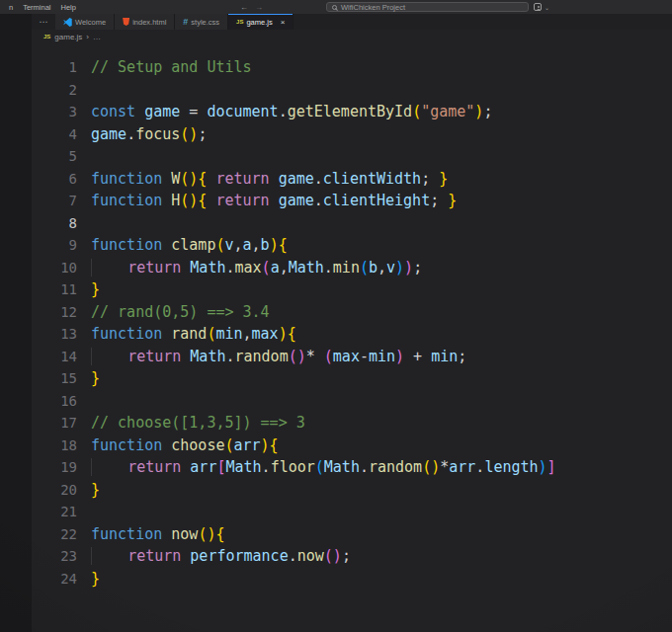  Describe the element at coordinates (352, 512) in the screenshot. I see `code-line: 21` at that location.